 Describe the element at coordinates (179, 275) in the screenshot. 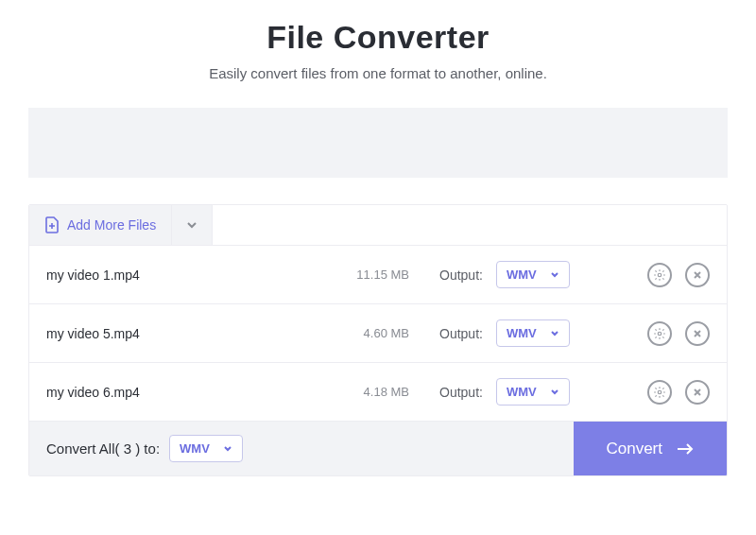

I see `file-name: my video 1.mp4` at that location.